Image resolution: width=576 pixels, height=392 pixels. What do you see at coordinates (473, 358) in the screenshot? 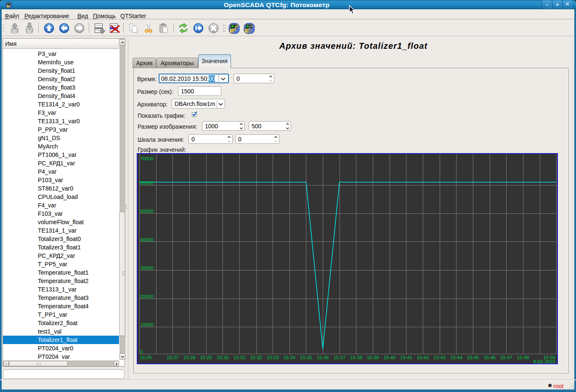
I see `svg-text: 15:45` at bounding box center [473, 358].